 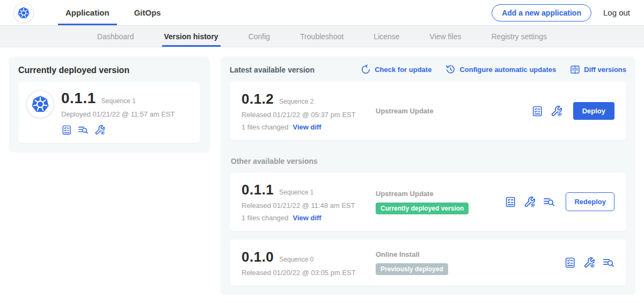 I want to click on subnav-item-license: License, so click(x=386, y=37).